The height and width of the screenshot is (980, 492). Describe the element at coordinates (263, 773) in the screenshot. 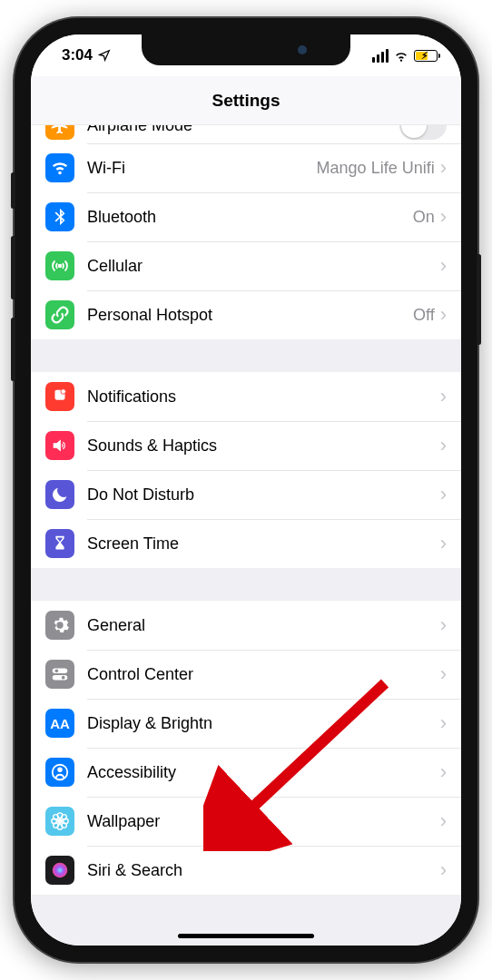

I see `row-label: Accessibility` at that location.